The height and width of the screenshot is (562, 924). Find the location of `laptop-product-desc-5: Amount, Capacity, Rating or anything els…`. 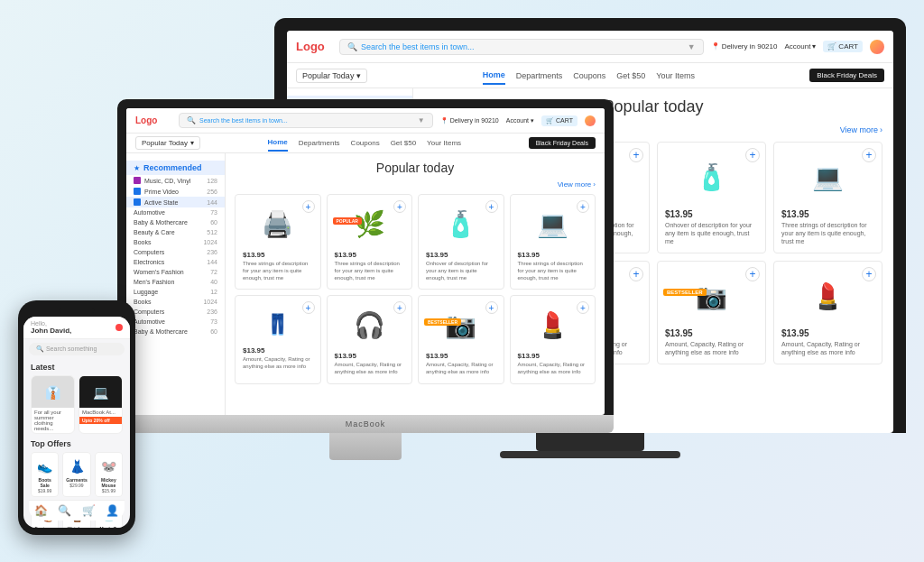

laptop-product-desc-5: Amount, Capacity, Rating or anything els… is located at coordinates (370, 369).